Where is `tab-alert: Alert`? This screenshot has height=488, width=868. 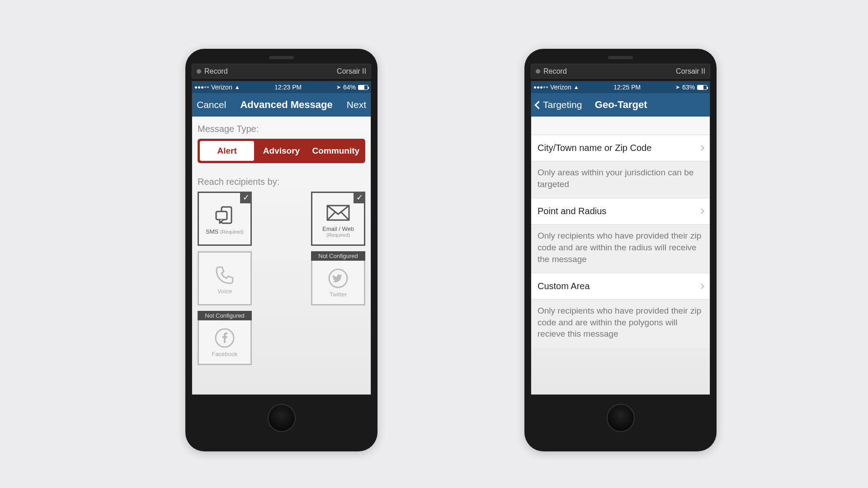 tab-alert: Alert is located at coordinates (227, 151).